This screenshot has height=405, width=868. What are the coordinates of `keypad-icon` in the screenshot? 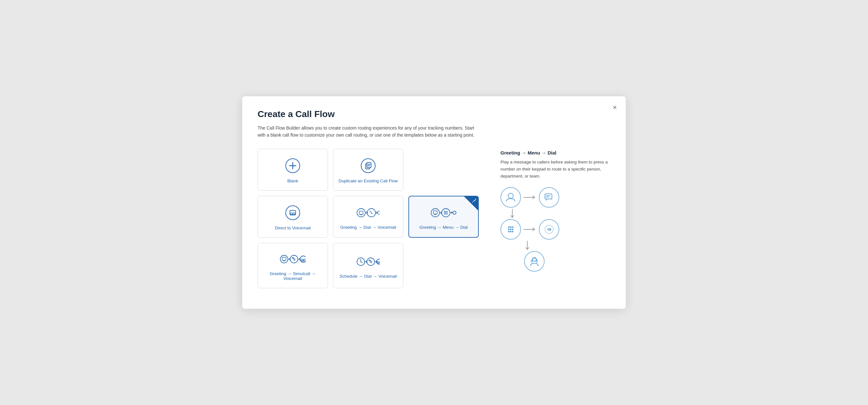 It's located at (511, 229).